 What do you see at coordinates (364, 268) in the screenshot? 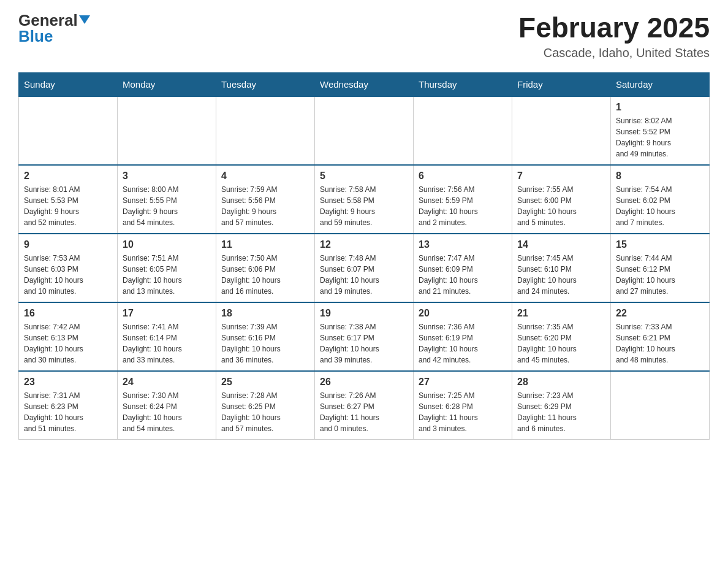
I see `calendar-cell: 12Sunrise: 7:48 AM Sunset: 6:07 PM Dayli…` at bounding box center [364, 268].